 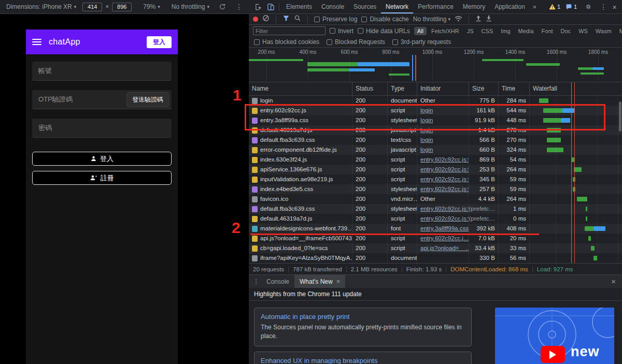 What do you see at coordinates (298, 19) in the screenshot?
I see `search-icon` at bounding box center [298, 19].